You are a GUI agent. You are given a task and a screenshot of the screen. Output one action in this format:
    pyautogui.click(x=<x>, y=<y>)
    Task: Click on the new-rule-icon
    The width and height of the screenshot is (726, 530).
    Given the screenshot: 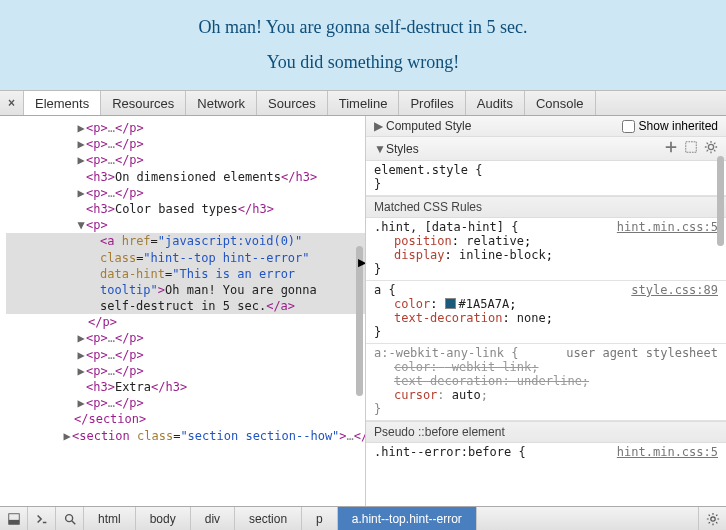 What is the action you would take?
    pyautogui.click(x=671, y=148)
    